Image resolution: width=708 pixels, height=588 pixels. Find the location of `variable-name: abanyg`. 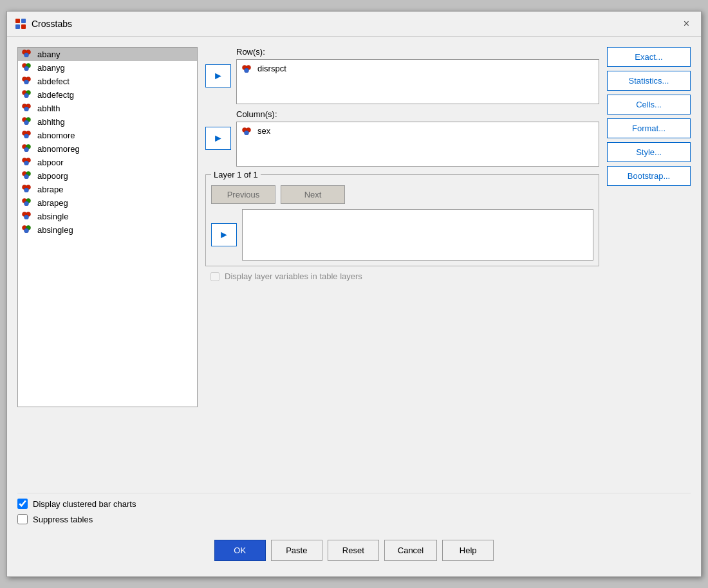

variable-name: abanyg is located at coordinates (51, 68).